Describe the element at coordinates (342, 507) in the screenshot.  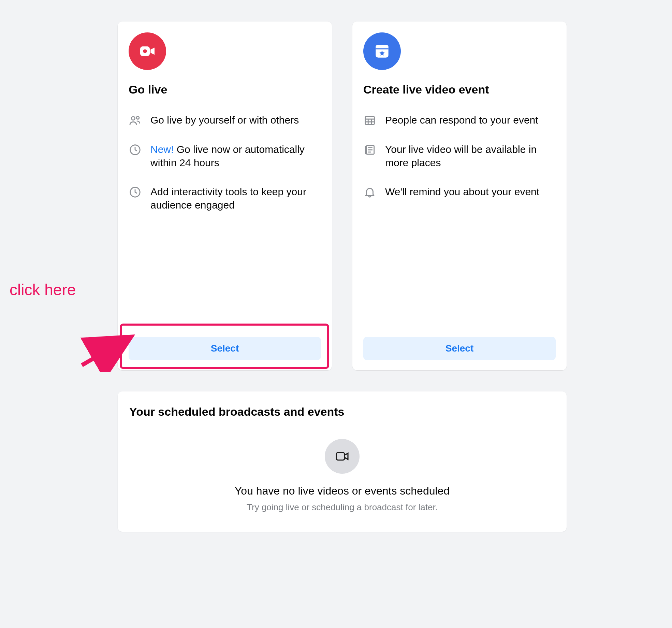
I see `empty-state-subtitle: Try going live or scheduling a broadcast…` at that location.